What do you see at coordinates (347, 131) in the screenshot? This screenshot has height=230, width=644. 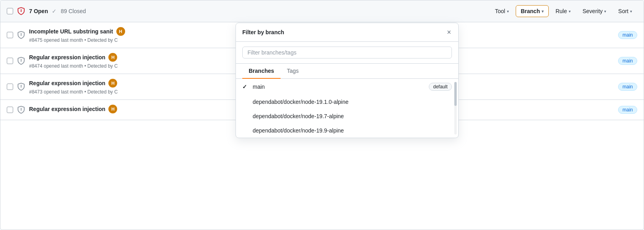 I see `list-item: ✓ dependabot/docker/node-19.9-alpine` at bounding box center [347, 131].